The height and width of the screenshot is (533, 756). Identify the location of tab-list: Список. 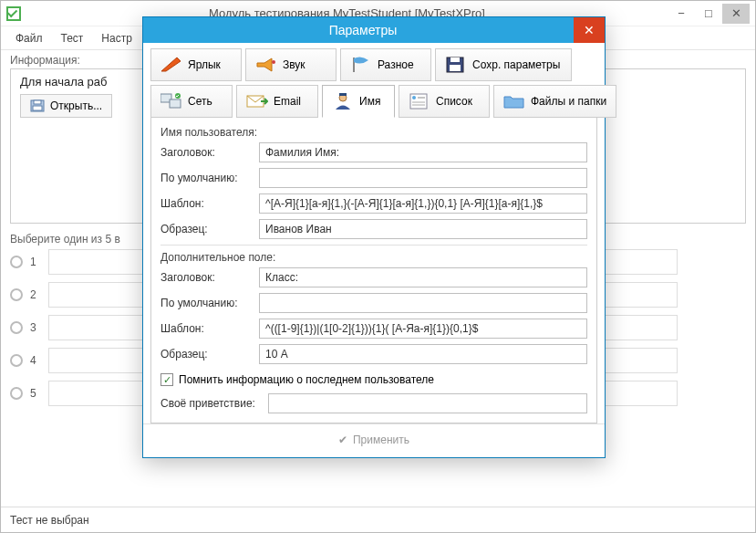
(444, 101).